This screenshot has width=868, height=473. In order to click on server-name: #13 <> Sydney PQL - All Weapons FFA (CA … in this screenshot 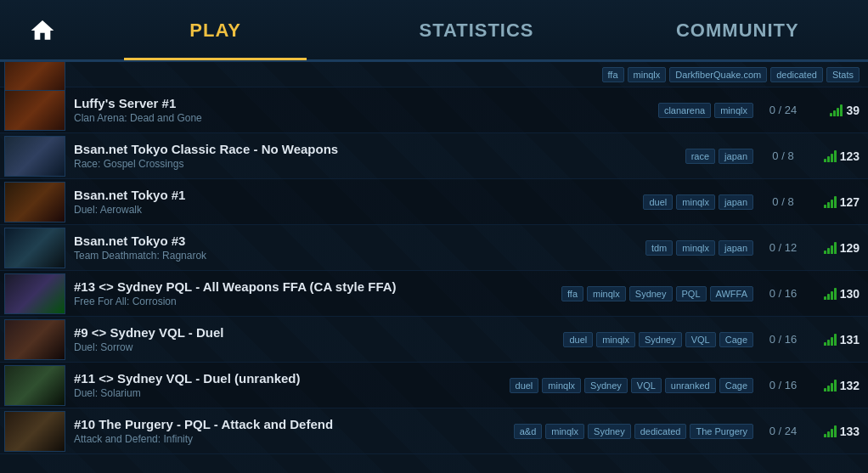, I will do `click(314, 287)`.